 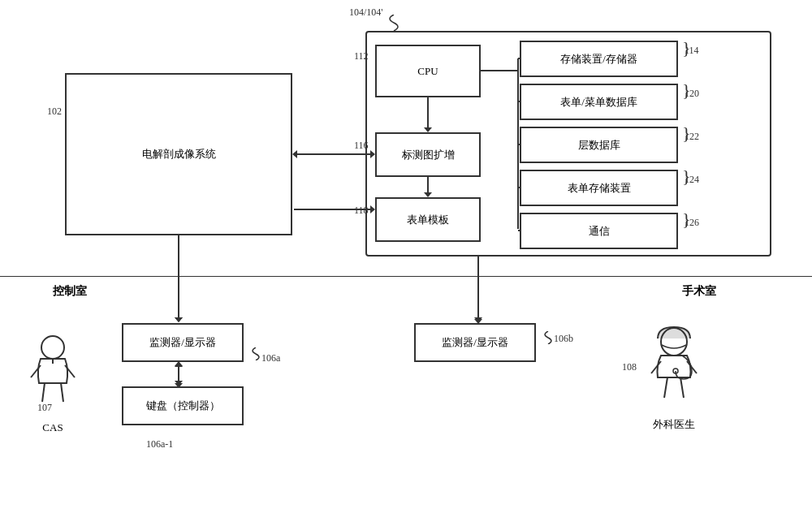 I want to click on form-label: 表单模板, so click(x=428, y=220).